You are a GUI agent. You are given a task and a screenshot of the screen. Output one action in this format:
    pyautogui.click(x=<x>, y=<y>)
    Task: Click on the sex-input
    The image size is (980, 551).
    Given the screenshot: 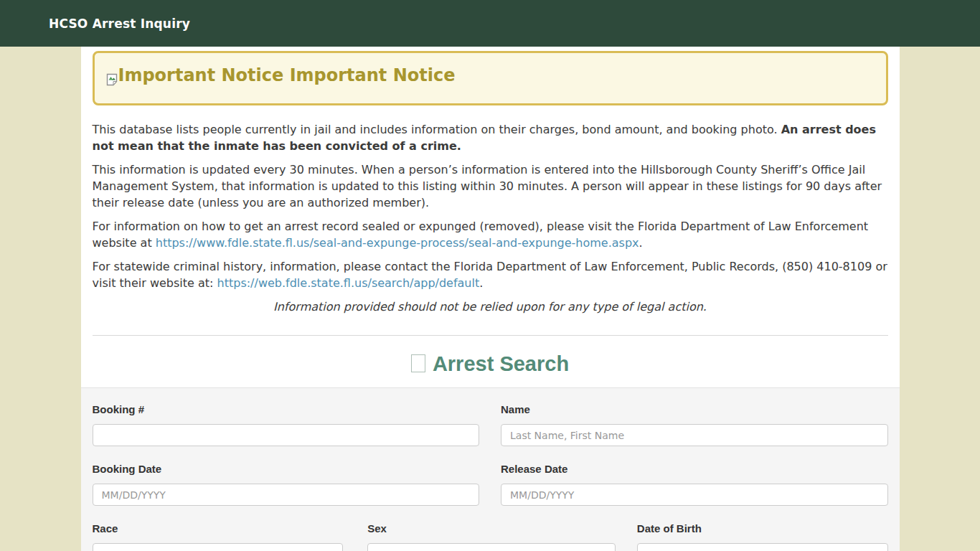 What is the action you would take?
    pyautogui.click(x=491, y=547)
    